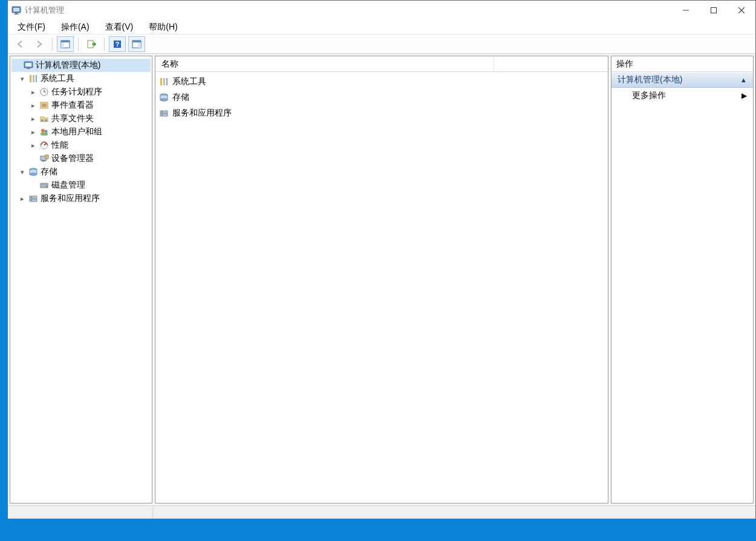 The width and height of the screenshot is (756, 541). Describe the element at coordinates (45, 10) in the screenshot. I see `window-title: 计算机管理` at that location.